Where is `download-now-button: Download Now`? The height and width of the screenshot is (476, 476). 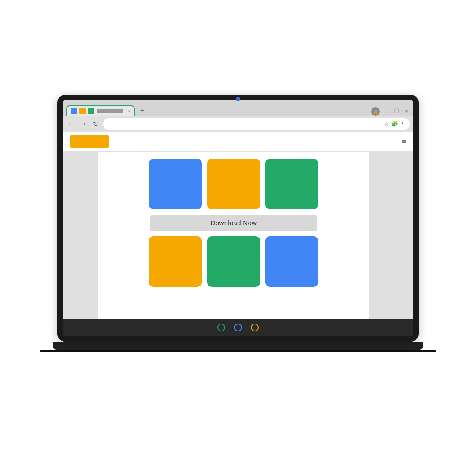
download-now-button: Download Now is located at coordinates (234, 223).